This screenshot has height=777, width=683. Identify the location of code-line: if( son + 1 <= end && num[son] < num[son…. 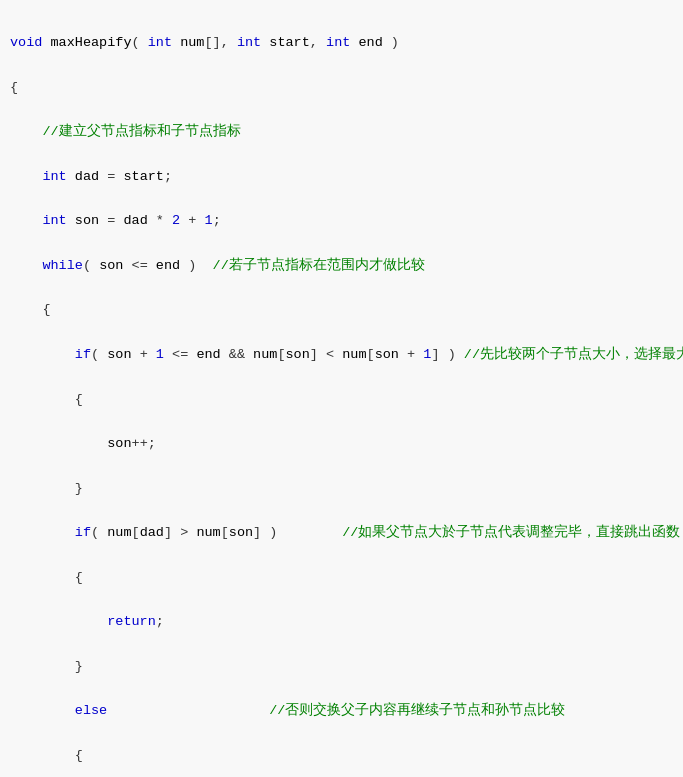
(342, 355).